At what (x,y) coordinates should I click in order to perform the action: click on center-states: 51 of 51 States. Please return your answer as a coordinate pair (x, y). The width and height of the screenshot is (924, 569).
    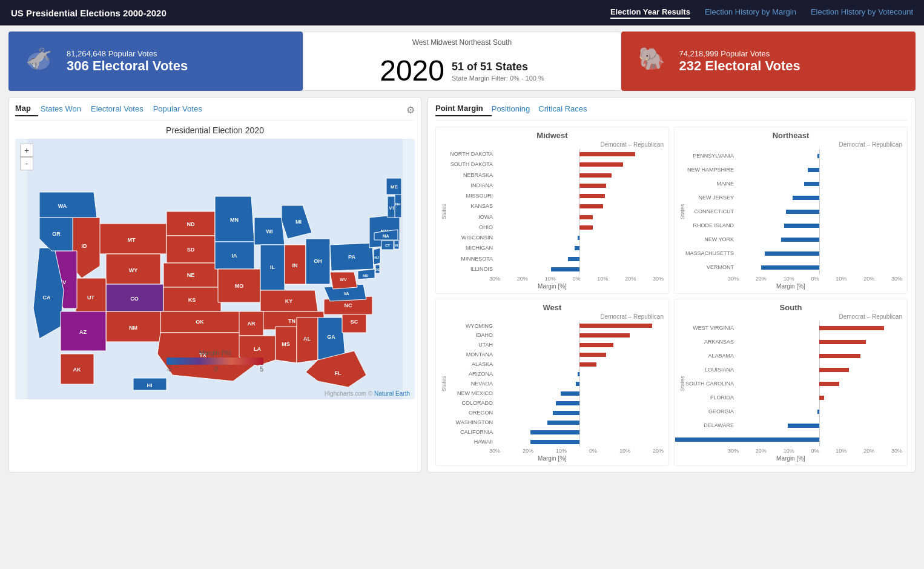
    Looking at the image, I should click on (498, 67).